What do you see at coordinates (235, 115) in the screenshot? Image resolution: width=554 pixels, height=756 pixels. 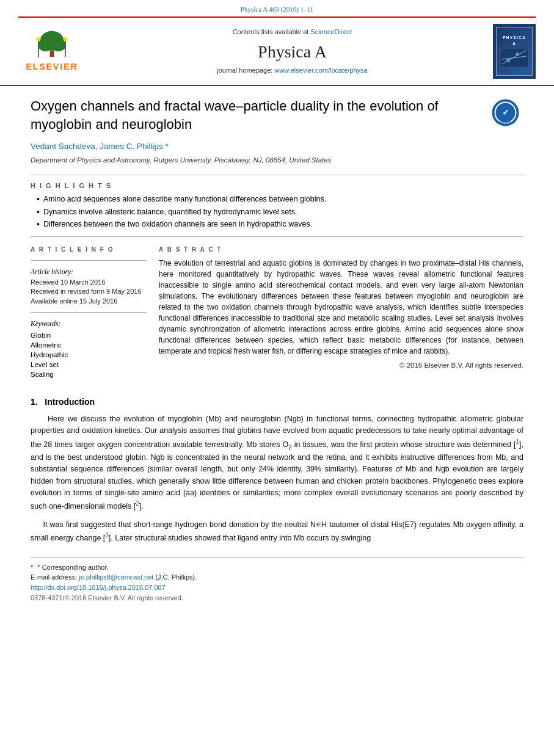 I see `paper-title-text: Oxygen channels and fractal wave–particl…` at bounding box center [235, 115].